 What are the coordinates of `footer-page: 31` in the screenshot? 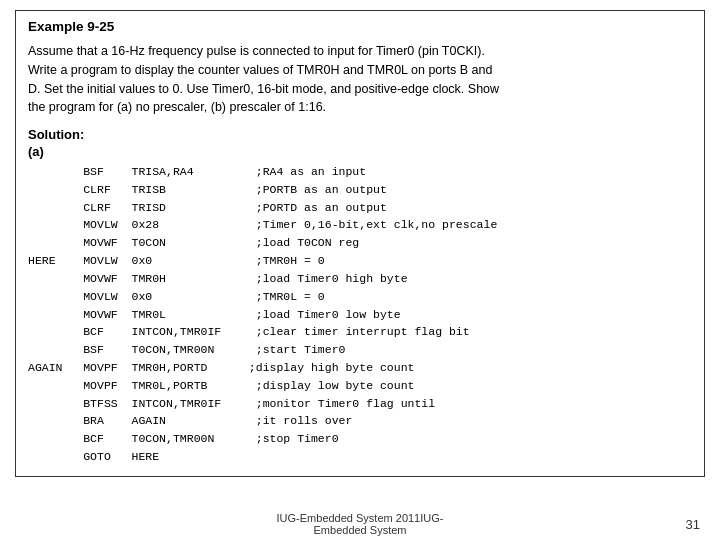 It's located at (693, 524).